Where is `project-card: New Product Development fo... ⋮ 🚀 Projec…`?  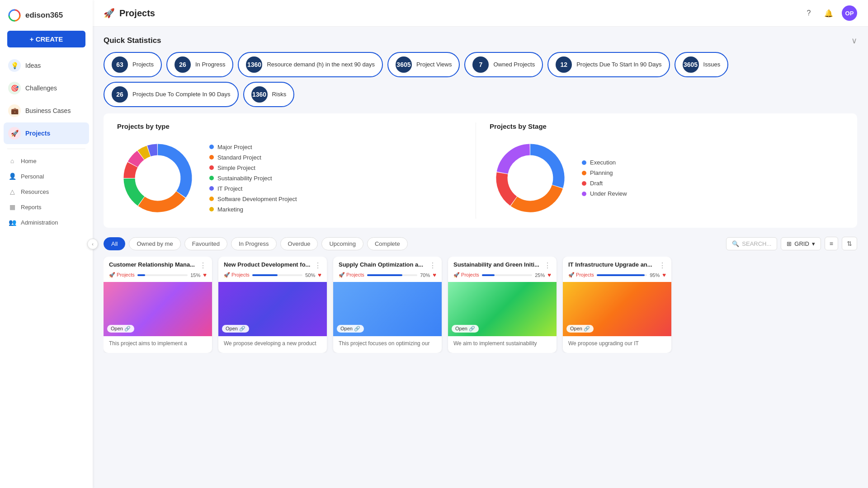 project-card: New Product Development fo... ⋮ 🚀 Projec… is located at coordinates (273, 305).